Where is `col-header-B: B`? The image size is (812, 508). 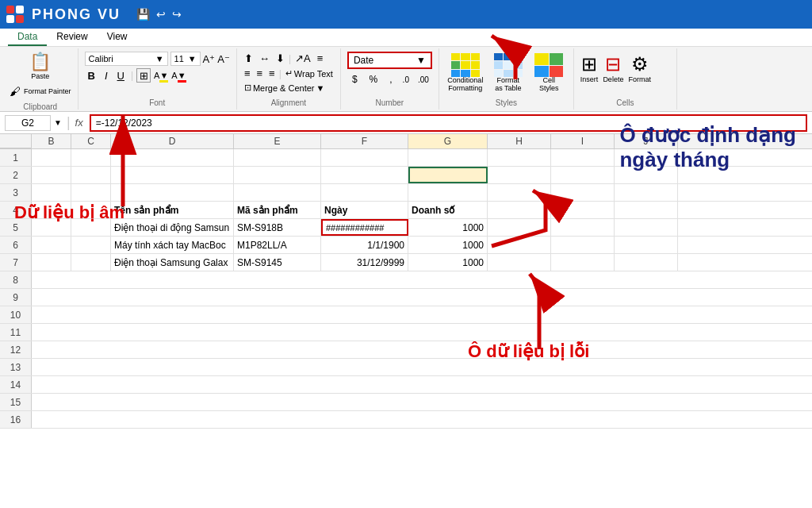 col-header-B: B is located at coordinates (52, 141).